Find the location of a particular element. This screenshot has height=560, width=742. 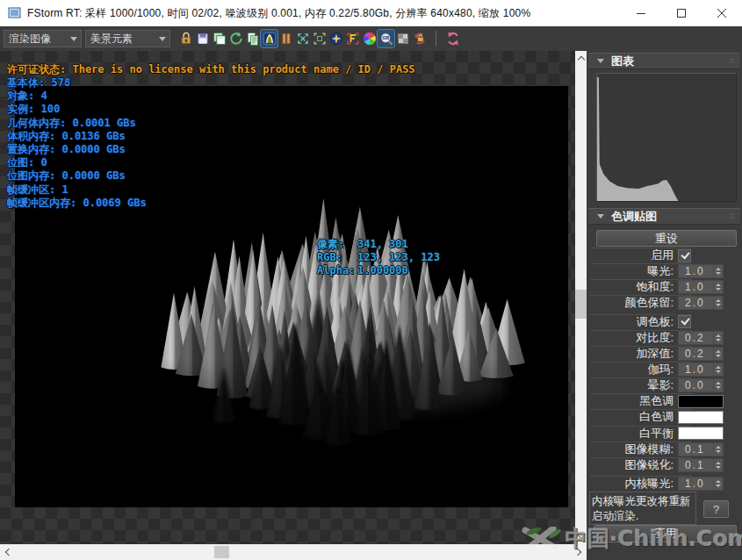

restore-icon is located at coordinates (235, 39).